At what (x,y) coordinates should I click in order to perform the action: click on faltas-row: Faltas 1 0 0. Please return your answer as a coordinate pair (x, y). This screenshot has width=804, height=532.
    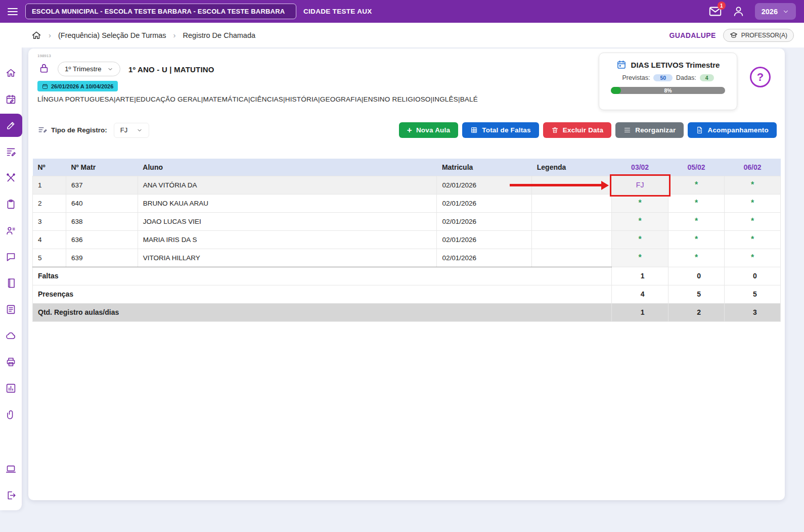
    Looking at the image, I should click on (407, 276).